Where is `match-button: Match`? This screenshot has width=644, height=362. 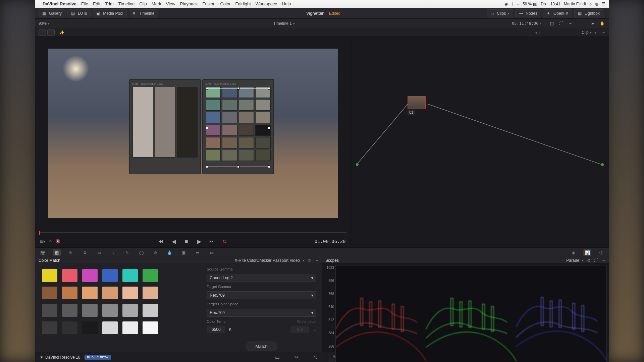 match-button: Match is located at coordinates (262, 347).